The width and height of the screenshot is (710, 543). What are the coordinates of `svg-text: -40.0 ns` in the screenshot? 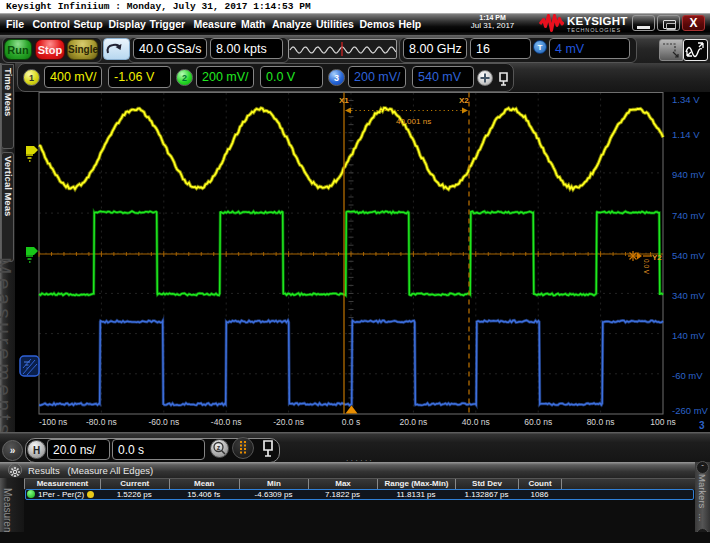 It's located at (226, 422).